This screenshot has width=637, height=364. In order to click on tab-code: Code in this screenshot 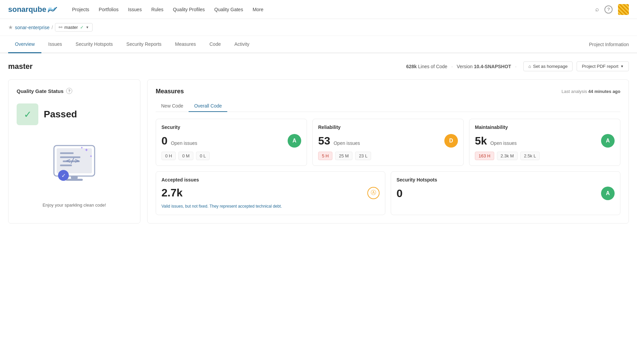, I will do `click(215, 45)`.